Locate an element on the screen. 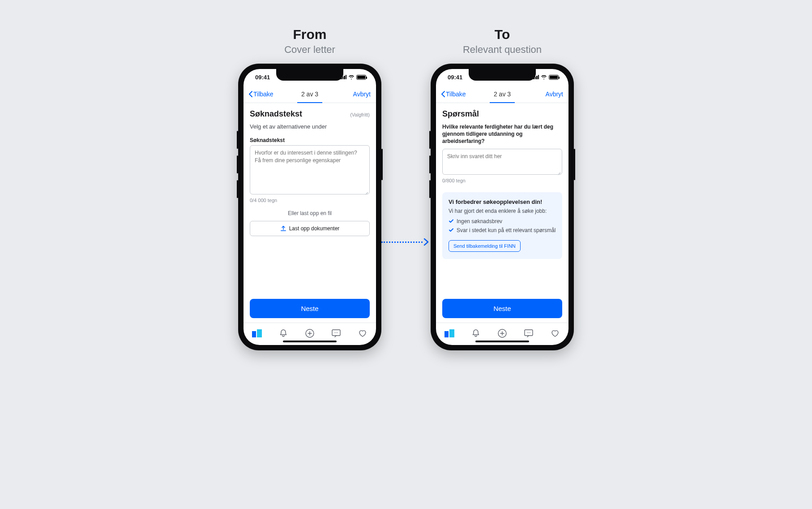 Image resolution: width=812 pixels, height=509 pixels. to-subheading: Relevant question is located at coordinates (502, 50).